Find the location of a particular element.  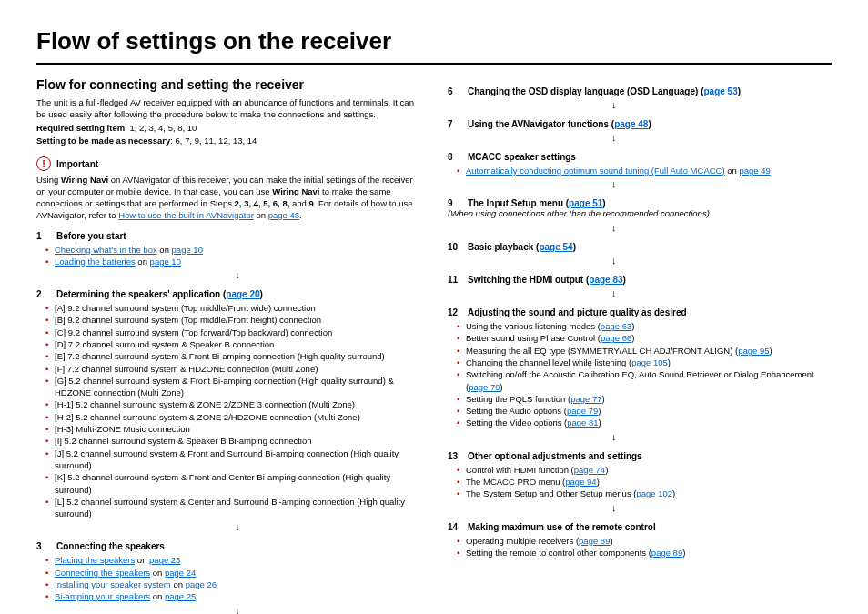

page-link: page 74 is located at coordinates (590, 469).